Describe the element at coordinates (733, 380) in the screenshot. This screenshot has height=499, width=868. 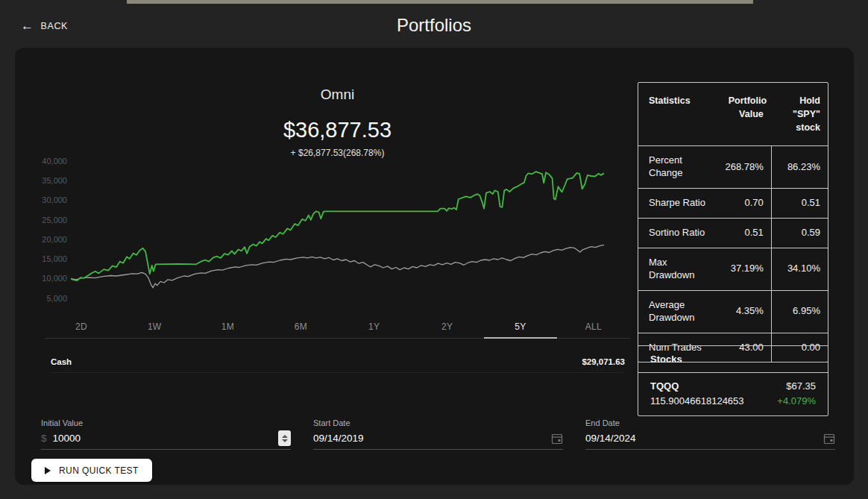
I see `stocks-panel: Stocks TQQQ $67.35 115.90046618124653 +4…` at that location.